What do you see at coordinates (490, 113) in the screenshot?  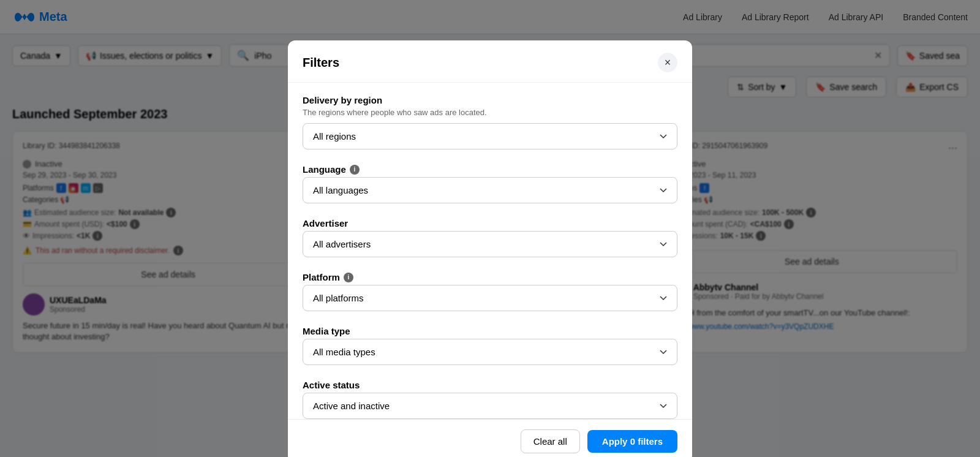 I see `filter-delivery-sublabel: The regions where people who saw ads are…` at bounding box center [490, 113].